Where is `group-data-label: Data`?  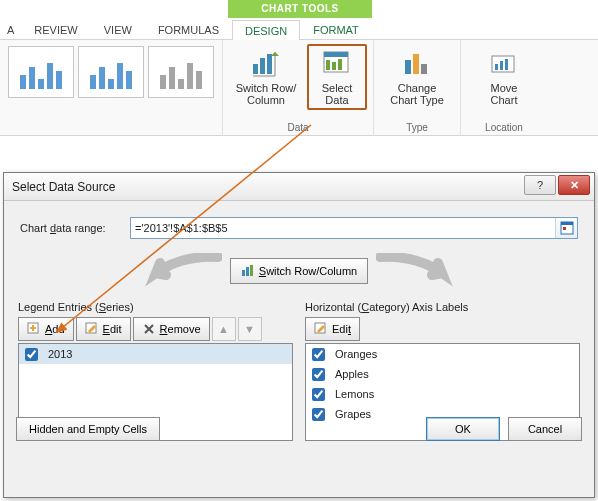
group-data-label: Data is located at coordinates (298, 128).